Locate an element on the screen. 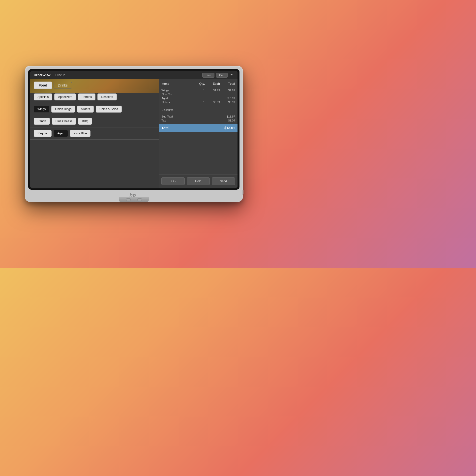  specials-button: Specials is located at coordinates (43, 97).